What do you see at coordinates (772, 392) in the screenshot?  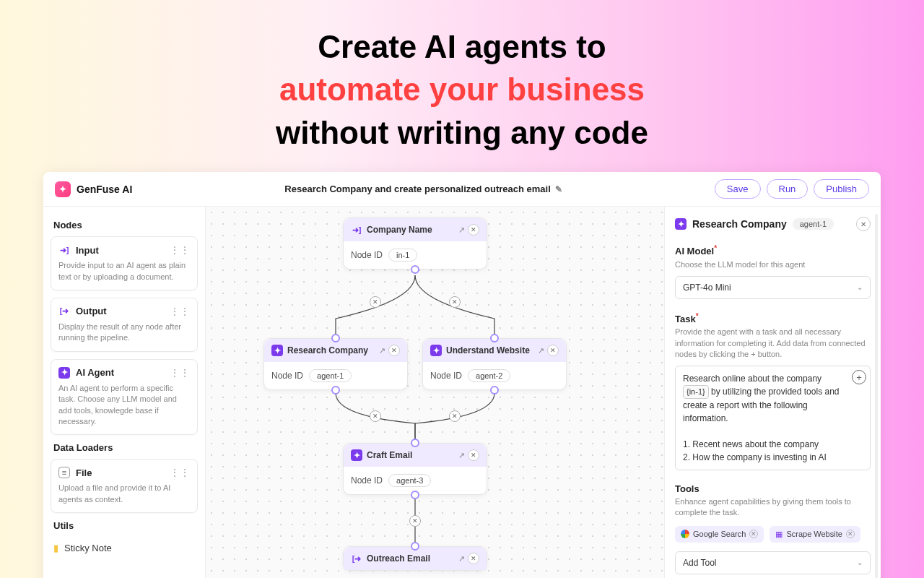 I see `field-task: Task* Provide the agent with a task and …` at bounding box center [772, 392].